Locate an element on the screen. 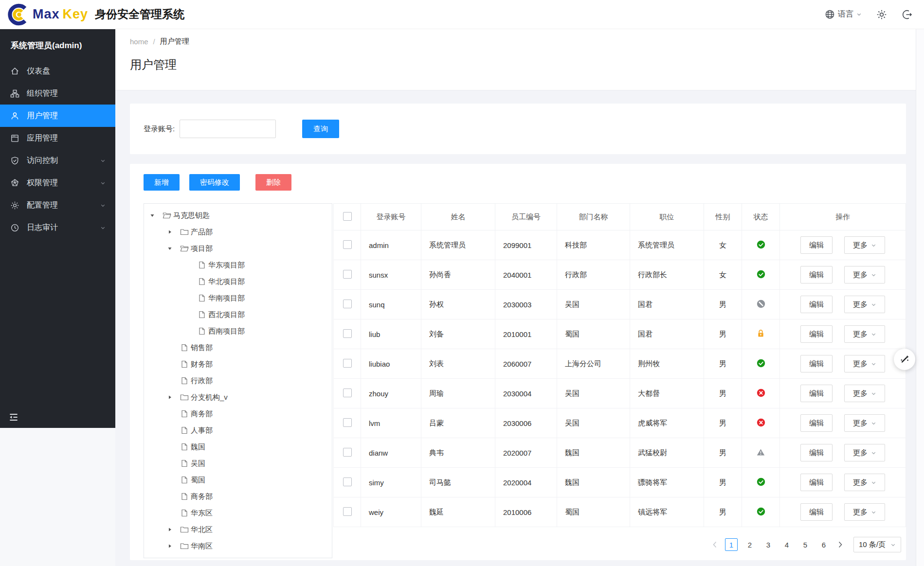  org-icon is located at coordinates (15, 93).